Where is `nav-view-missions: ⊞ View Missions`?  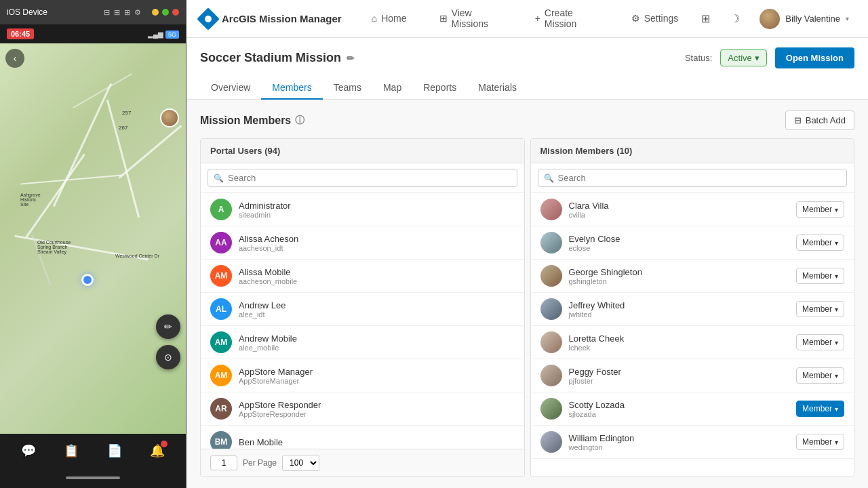 nav-view-missions: ⊞ View Missions is located at coordinates (471, 19).